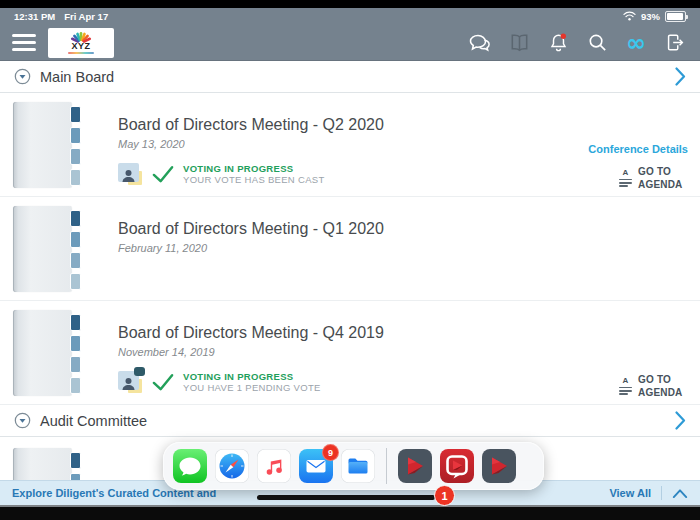 The height and width of the screenshot is (520, 700). Describe the element at coordinates (316, 466) in the screenshot. I see `mail-app-icon: 9` at that location.